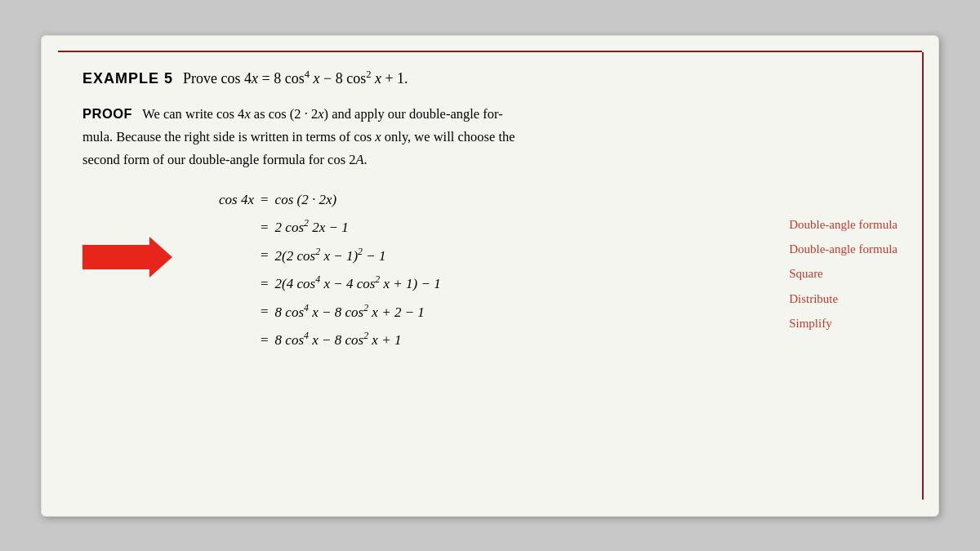 The height and width of the screenshot is (551, 980). Describe the element at coordinates (490, 78) in the screenshot. I see `example-title: EXAMPLE 5 Prove cos 4x = 8 cos4 x − 8 co…` at that location.